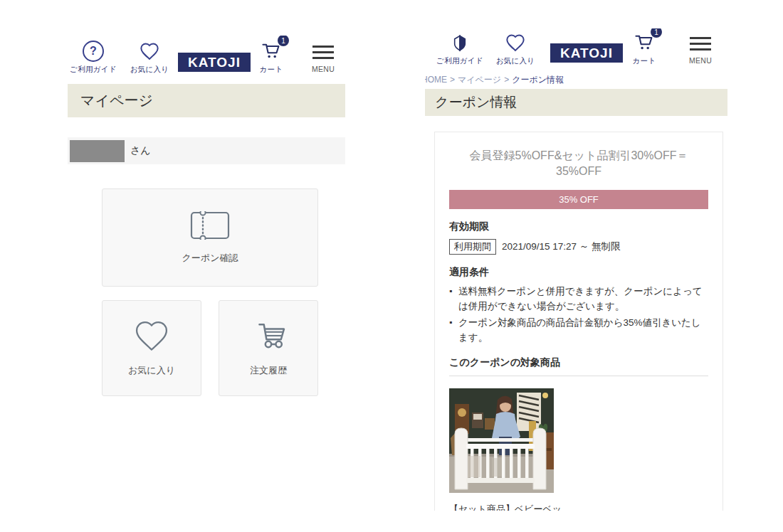 The height and width of the screenshot is (532, 783). I want to click on order-history-card: 注文履歴, so click(268, 349).